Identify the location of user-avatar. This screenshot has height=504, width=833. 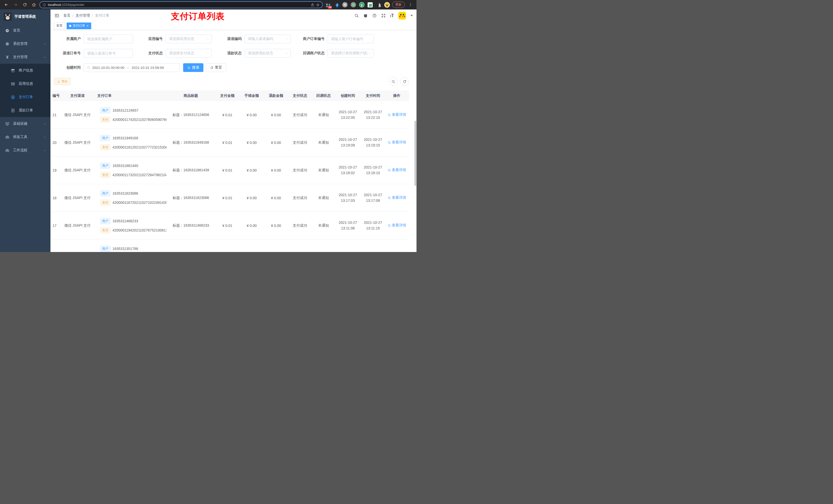
(402, 16).